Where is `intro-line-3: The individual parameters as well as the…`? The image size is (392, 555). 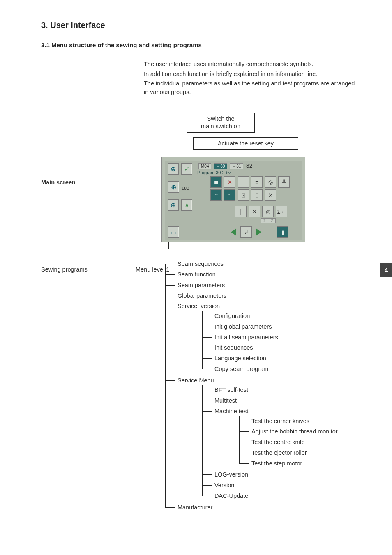 intro-line-3: The individual parameters as well as the… is located at coordinates (251, 88).